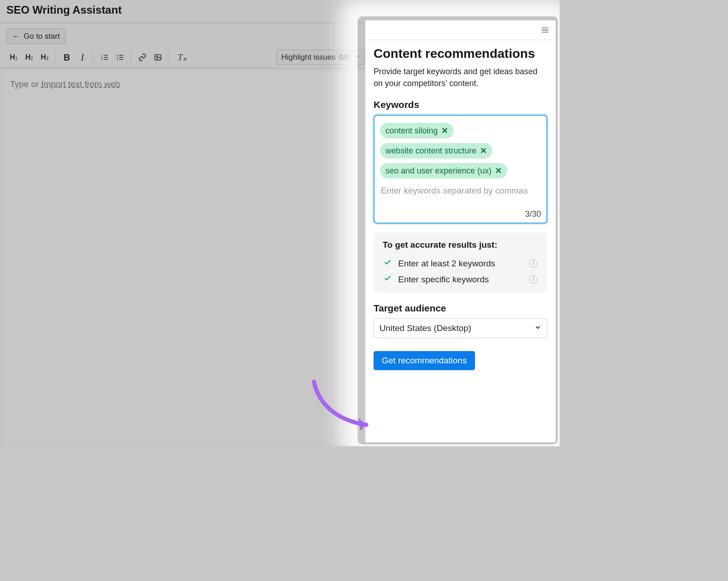  What do you see at coordinates (308, 57) in the screenshot?
I see `highlight-label: Highlight issues` at bounding box center [308, 57].